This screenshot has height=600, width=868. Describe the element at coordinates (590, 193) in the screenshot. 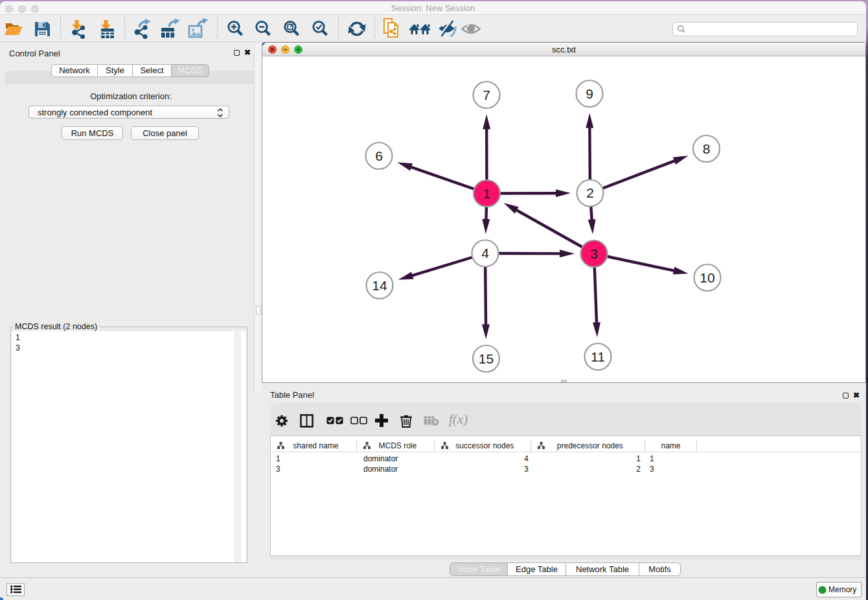

I see `svg-text: 2` at that location.